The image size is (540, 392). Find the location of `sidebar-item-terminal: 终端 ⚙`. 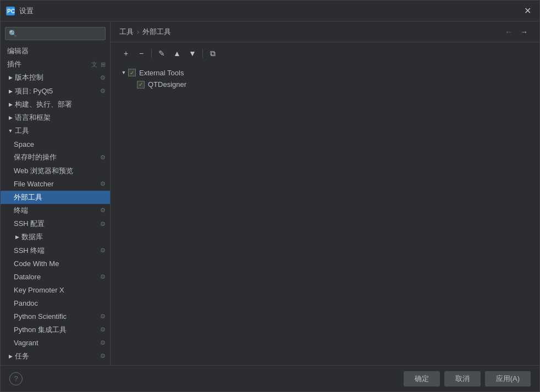

sidebar-item-terminal: 终端 ⚙ is located at coordinates (55, 211).